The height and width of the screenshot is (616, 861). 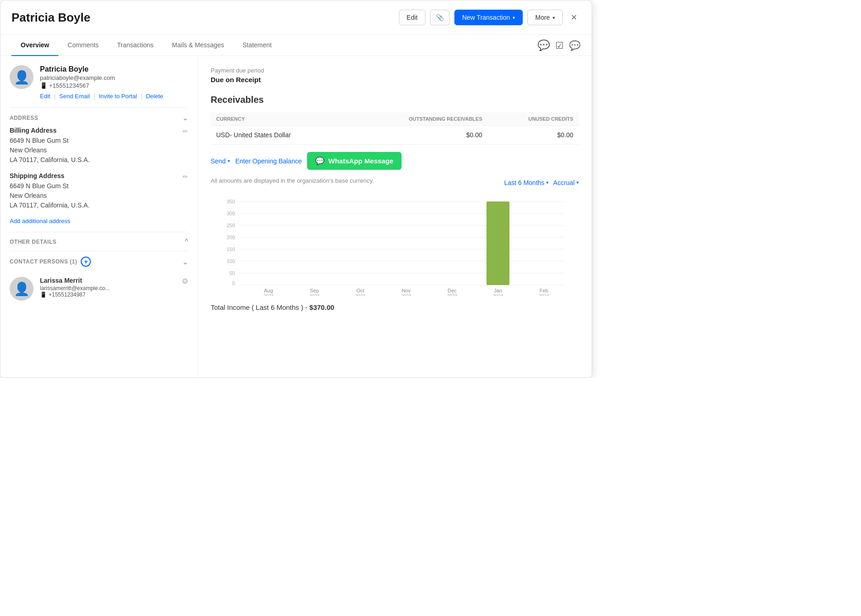 I want to click on receivables-title: Receivables, so click(x=395, y=100).